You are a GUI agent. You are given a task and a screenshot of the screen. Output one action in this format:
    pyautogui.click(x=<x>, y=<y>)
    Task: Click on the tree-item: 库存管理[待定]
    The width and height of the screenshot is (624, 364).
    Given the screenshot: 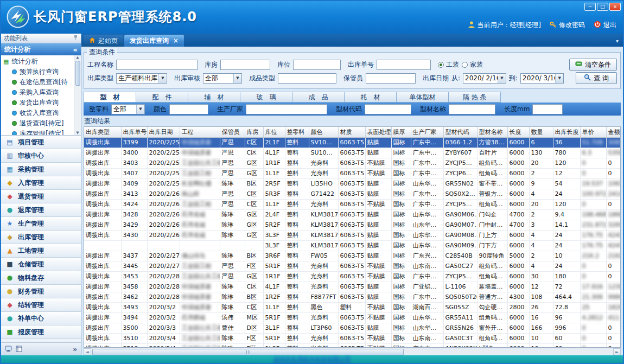 What is the action you would take?
    pyautogui.click(x=39, y=132)
    